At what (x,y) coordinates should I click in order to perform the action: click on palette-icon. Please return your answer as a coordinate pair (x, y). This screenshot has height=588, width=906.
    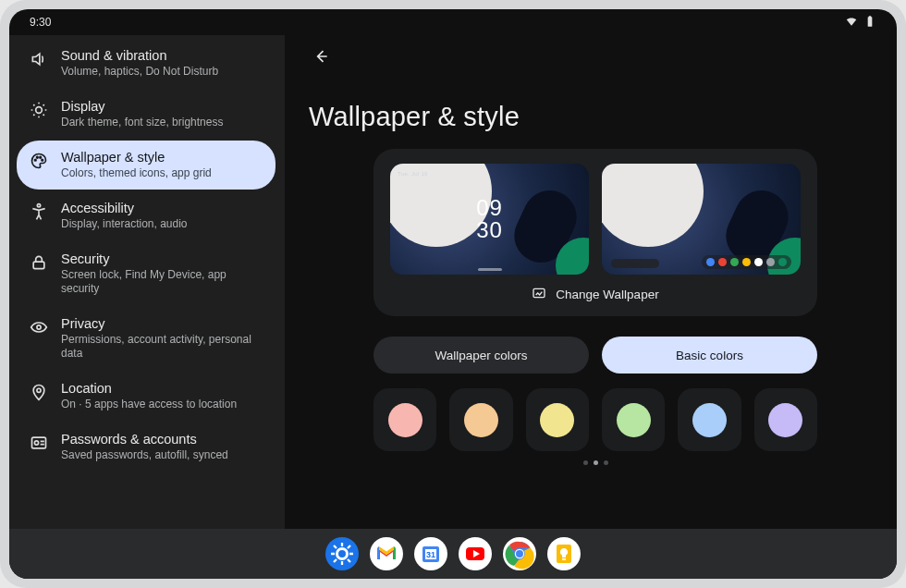
    Looking at the image, I should click on (39, 161).